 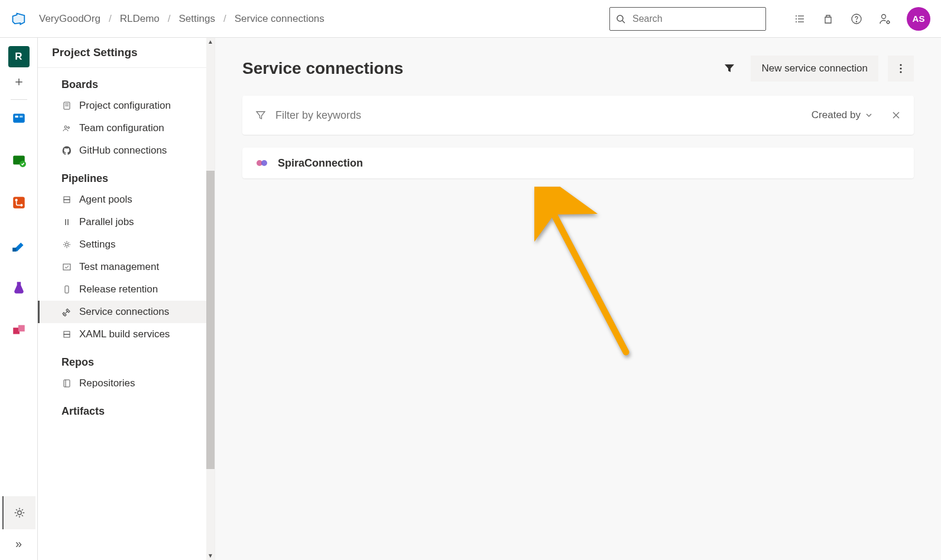 What do you see at coordinates (856, 19) in the screenshot?
I see `help-icon` at bounding box center [856, 19].